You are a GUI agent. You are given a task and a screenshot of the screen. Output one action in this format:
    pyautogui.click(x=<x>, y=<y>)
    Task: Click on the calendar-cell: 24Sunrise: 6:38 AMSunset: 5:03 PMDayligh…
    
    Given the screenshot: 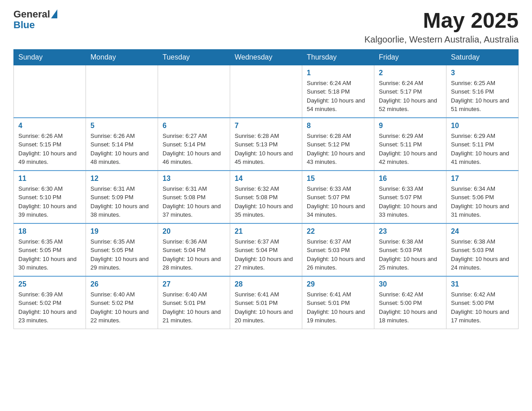 What is the action you would take?
    pyautogui.click(x=483, y=250)
    